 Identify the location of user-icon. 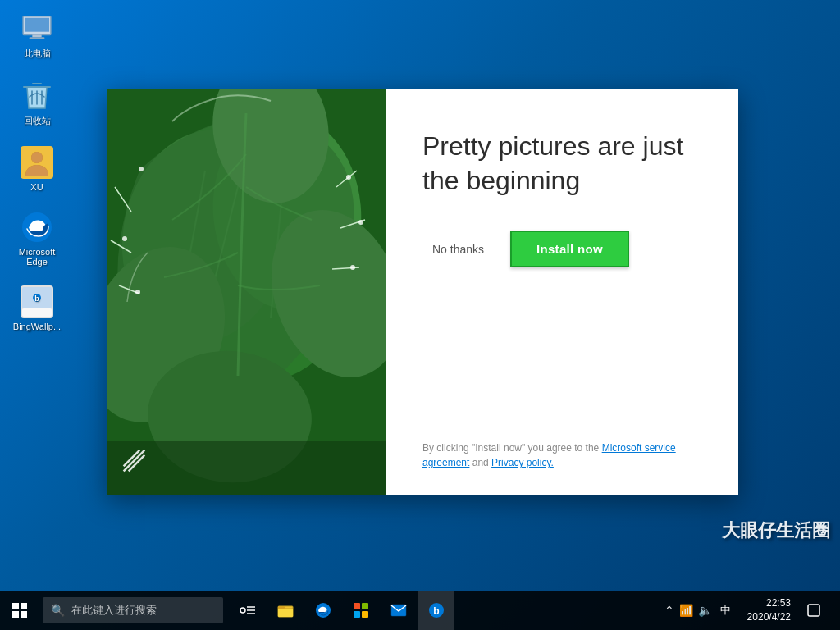
(37, 162).